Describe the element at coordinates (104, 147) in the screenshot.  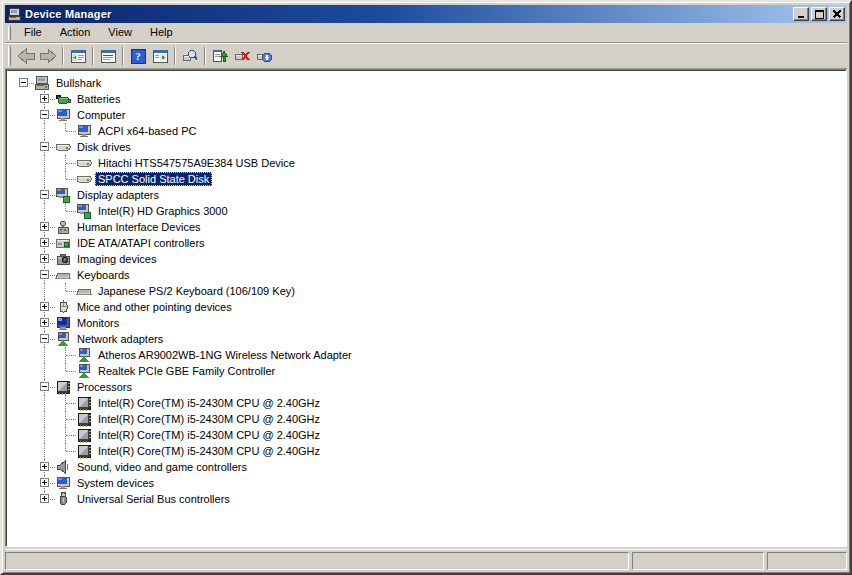
I see `tree-item-label: Disk drives` at that location.